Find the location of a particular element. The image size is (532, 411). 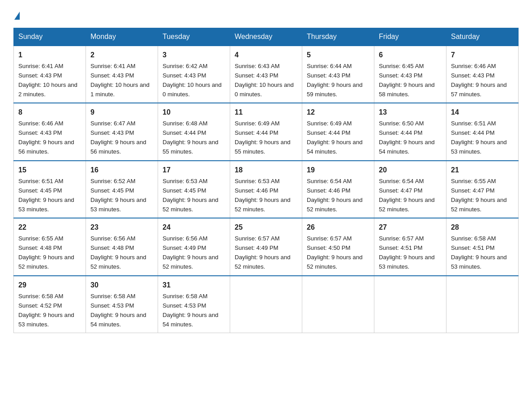

day-number: 5 is located at coordinates (338, 56).